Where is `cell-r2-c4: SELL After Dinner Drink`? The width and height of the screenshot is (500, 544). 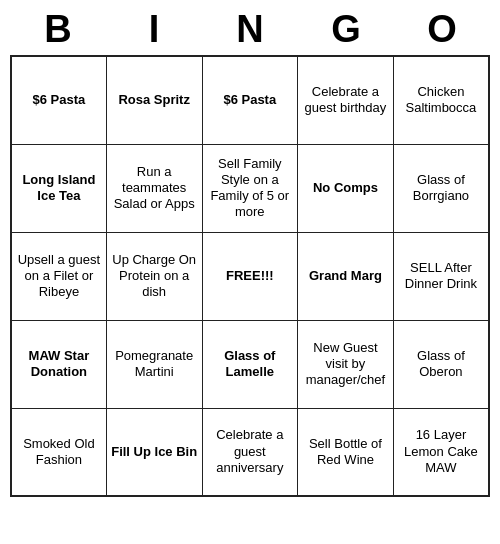 cell-r2-c4: SELL After Dinner Drink is located at coordinates (441, 276).